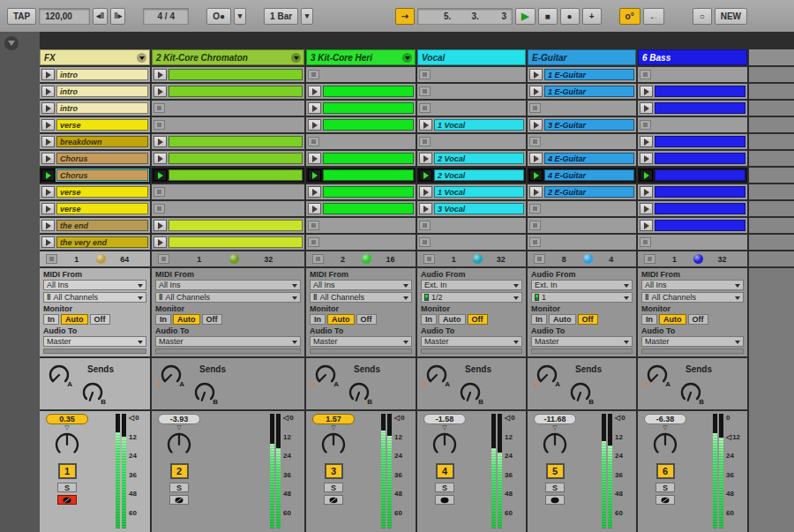  I want to click on track-activator-button: 2, so click(180, 471).